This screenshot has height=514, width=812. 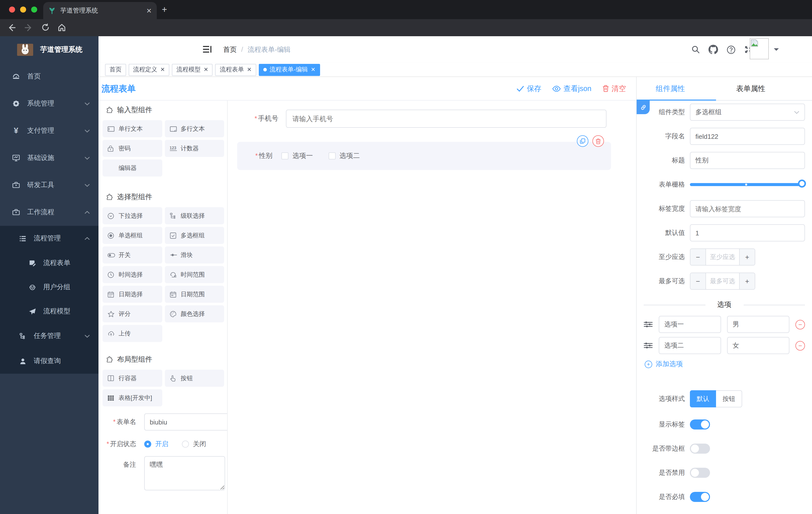 What do you see at coordinates (690, 325) in the screenshot?
I see `option1-label-input` at bounding box center [690, 325].